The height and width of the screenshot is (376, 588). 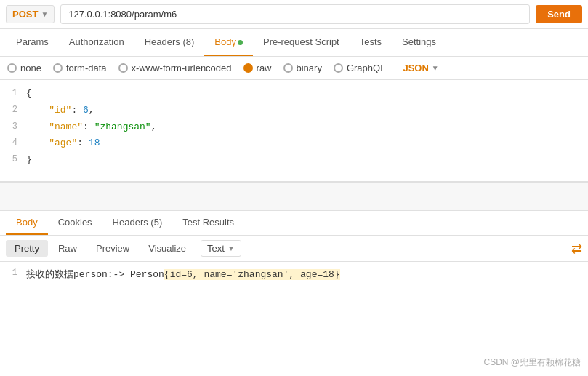 I want to click on json-chevron-icon: ▼, so click(x=435, y=68).